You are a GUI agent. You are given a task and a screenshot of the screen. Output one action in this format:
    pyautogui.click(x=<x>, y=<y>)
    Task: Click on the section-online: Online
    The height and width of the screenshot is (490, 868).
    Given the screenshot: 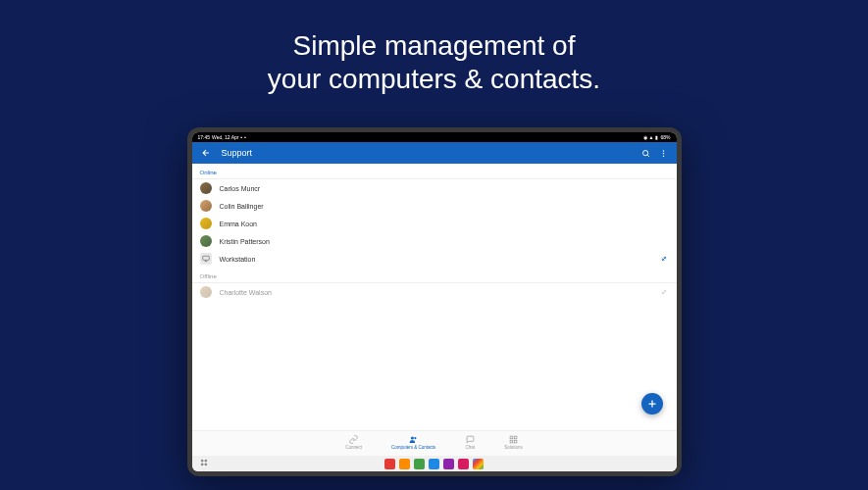 What is the action you would take?
    pyautogui.click(x=434, y=172)
    